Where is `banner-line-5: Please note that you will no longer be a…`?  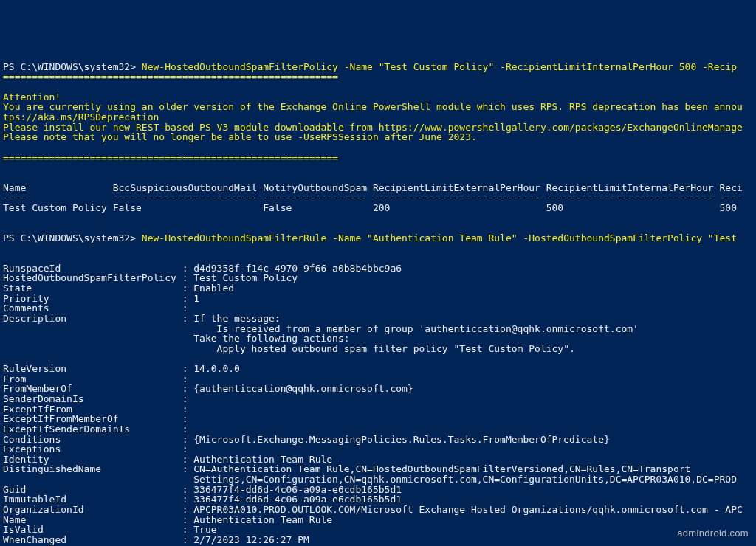
banner-line-5: Please note that you will no longer be a… is located at coordinates (240, 137).